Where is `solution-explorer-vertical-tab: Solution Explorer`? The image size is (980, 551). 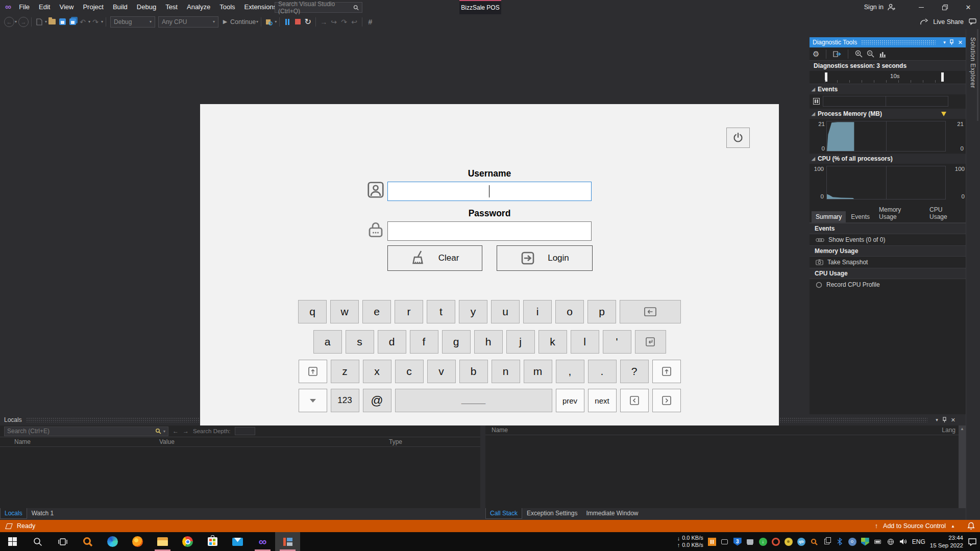 solution-explorer-vertical-tab: Solution Explorer is located at coordinates (973, 63).